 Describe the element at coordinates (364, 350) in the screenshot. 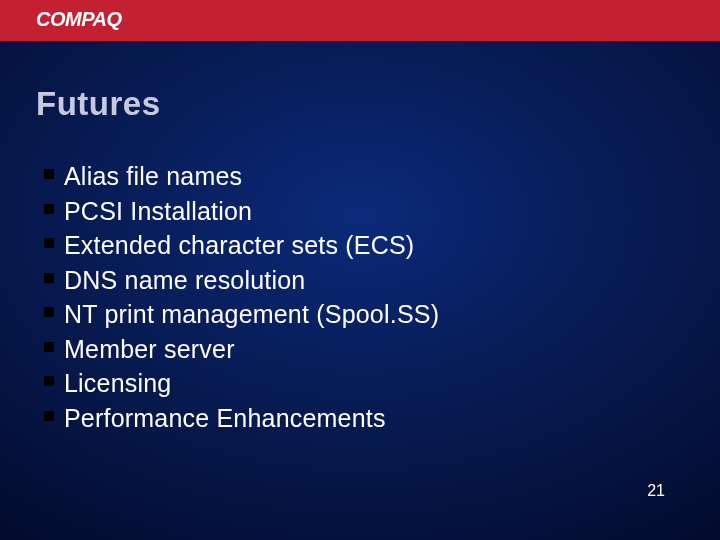

I see `list-item: Member server` at that location.